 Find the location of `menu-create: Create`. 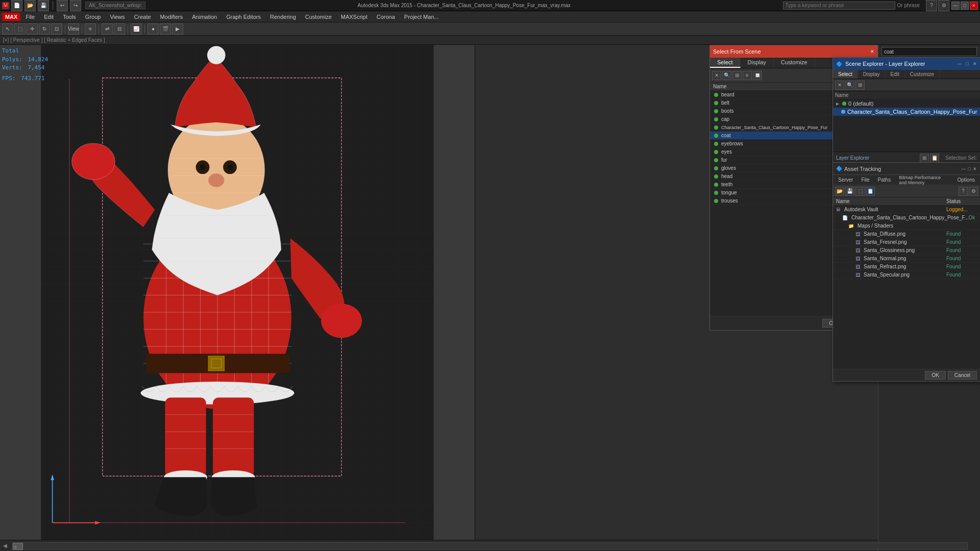

menu-create: Create is located at coordinates (143, 17).